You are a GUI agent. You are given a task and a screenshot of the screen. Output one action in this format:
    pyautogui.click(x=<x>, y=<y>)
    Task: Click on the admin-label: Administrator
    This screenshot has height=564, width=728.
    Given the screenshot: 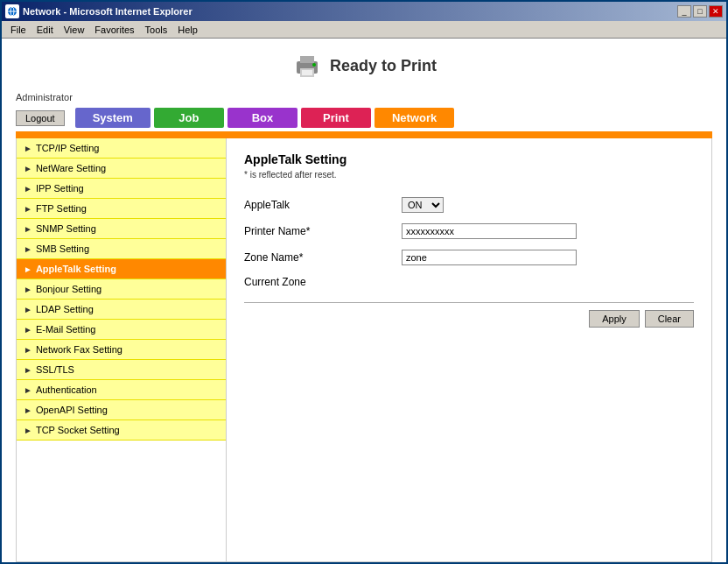 What is the action you would take?
    pyautogui.click(x=364, y=97)
    